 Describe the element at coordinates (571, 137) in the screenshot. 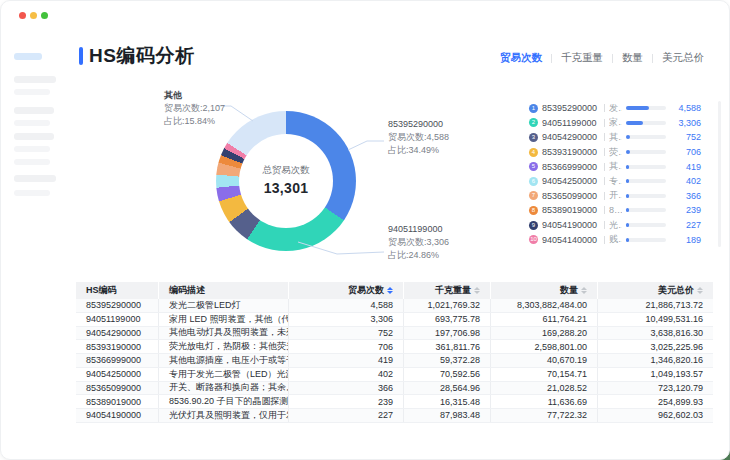

I see `hs-code-label: 94054290000` at that location.